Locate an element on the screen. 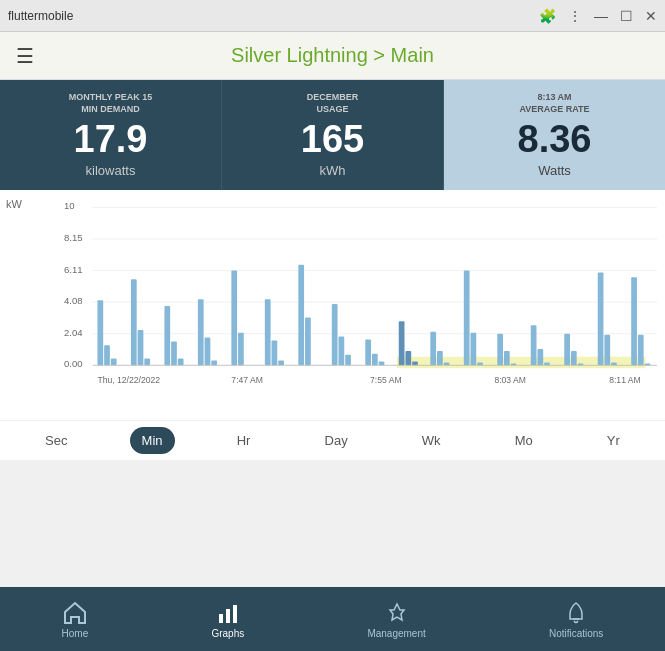 The image size is (665, 651). time-btn-sec: Sec is located at coordinates (56, 440).